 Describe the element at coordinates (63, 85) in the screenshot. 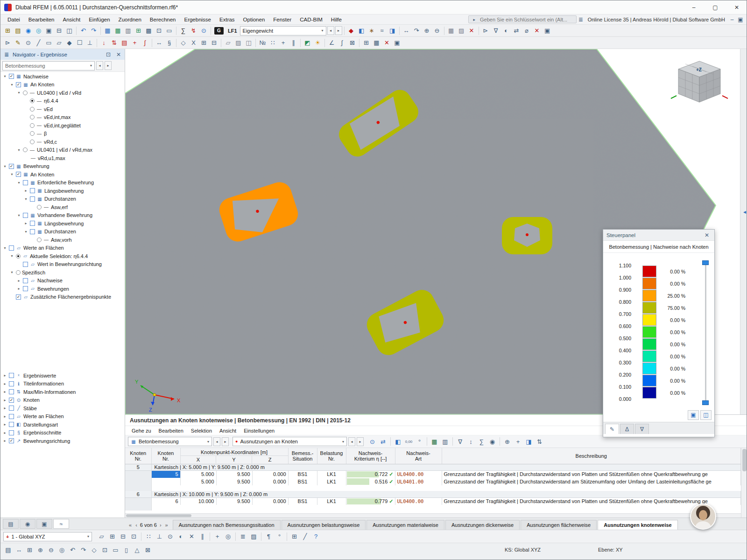

I see `tree-item: ▾✓▦An Knoten` at that location.